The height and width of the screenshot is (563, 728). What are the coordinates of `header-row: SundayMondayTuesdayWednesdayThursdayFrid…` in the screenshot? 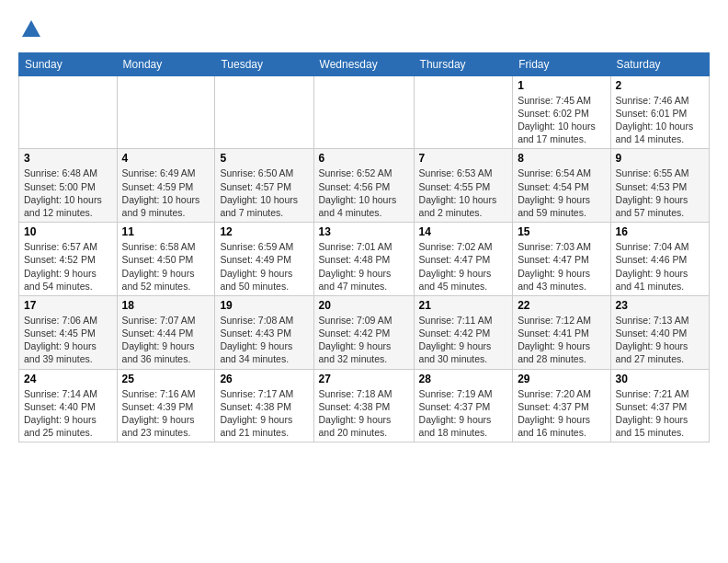 It's located at (364, 64).